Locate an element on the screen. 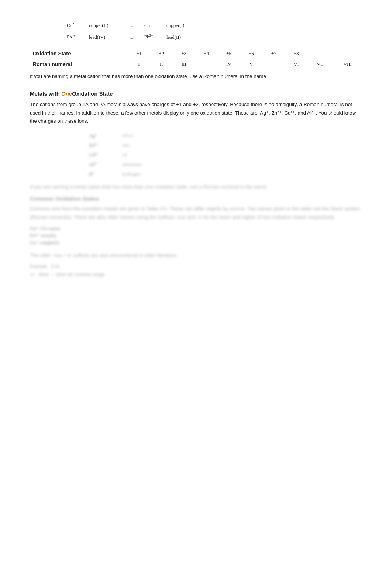  ox-val-4: +4 is located at coordinates (207, 54).